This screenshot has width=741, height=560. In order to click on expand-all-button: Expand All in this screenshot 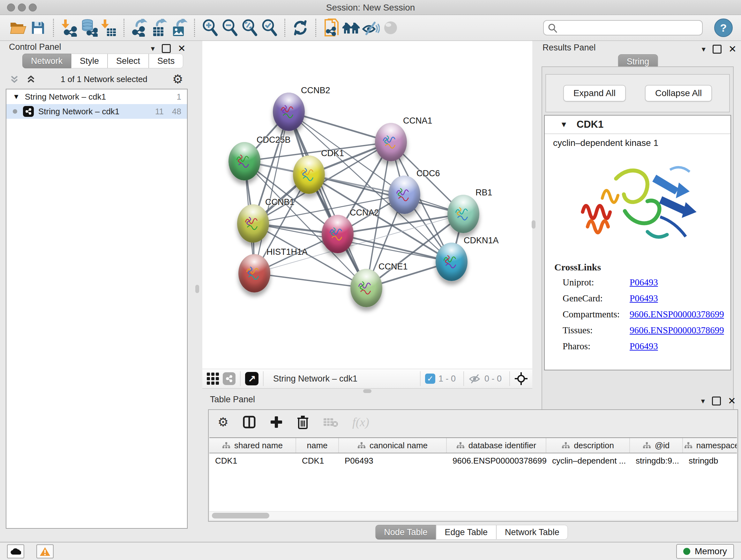, I will do `click(594, 93)`.